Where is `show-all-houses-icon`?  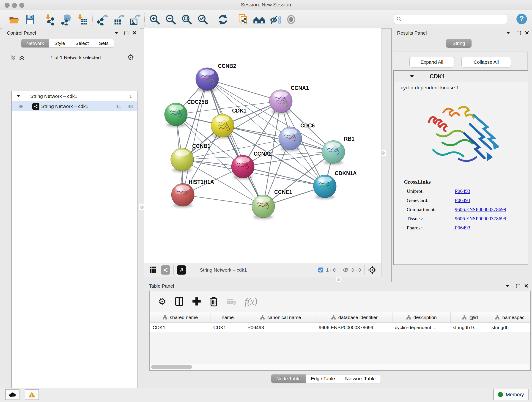
show-all-houses-icon is located at coordinates (259, 19).